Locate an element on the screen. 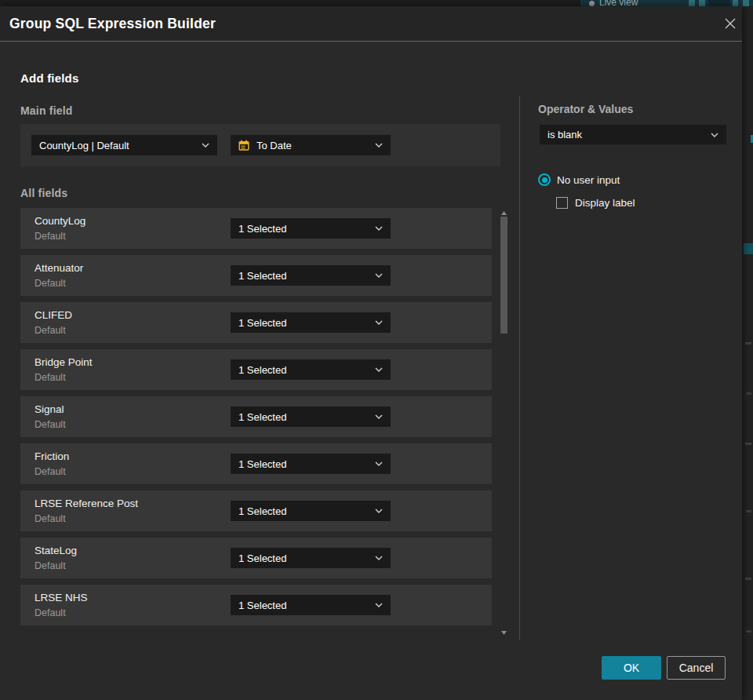 The width and height of the screenshot is (753, 700). ok-button: OK is located at coordinates (631, 668).